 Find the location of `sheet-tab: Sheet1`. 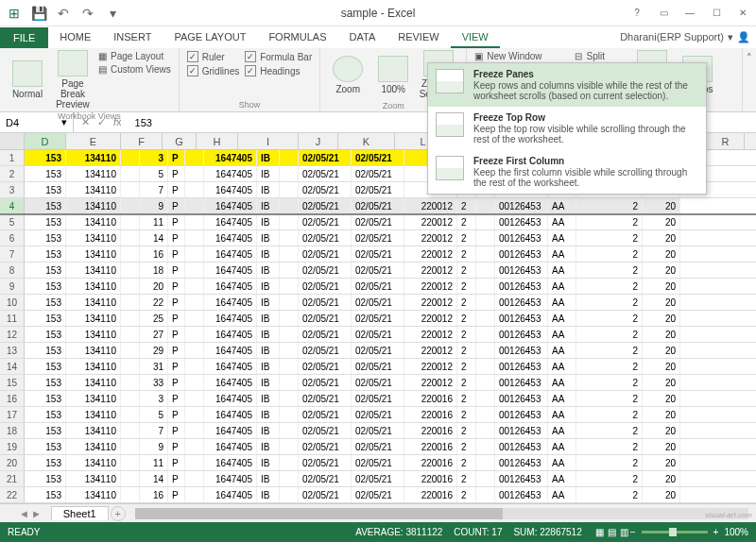

sheet-tab: Sheet1 is located at coordinates (79, 514).